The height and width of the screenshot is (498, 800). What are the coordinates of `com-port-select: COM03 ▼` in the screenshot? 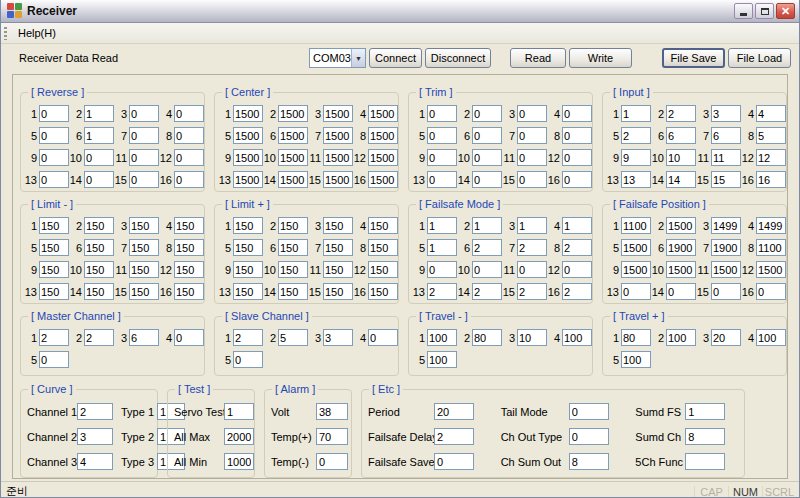 It's located at (338, 58).